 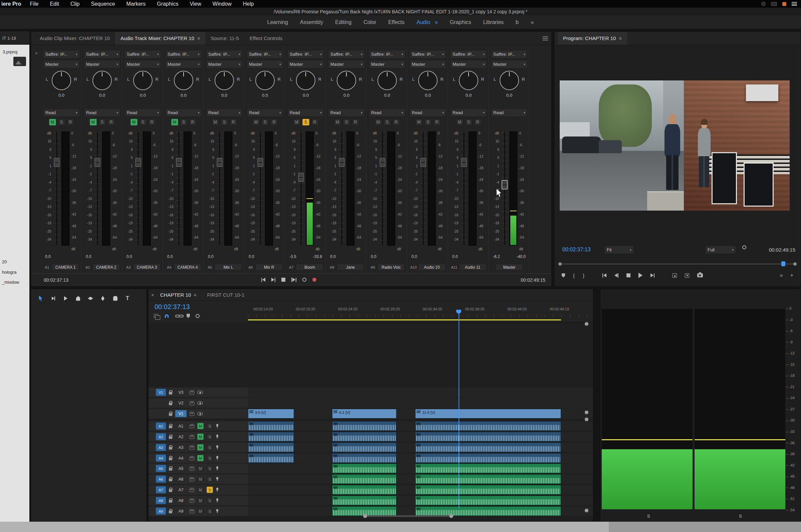 What do you see at coordinates (273, 280) in the screenshot?
I see `goto-out-icon` at bounding box center [273, 280].